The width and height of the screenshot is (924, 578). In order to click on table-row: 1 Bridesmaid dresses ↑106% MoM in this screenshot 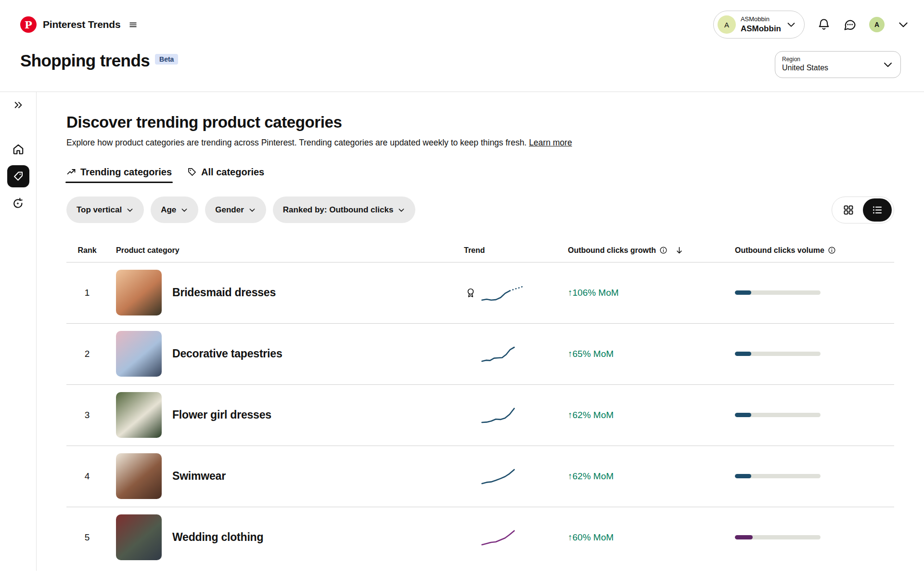, I will do `click(480, 293)`.